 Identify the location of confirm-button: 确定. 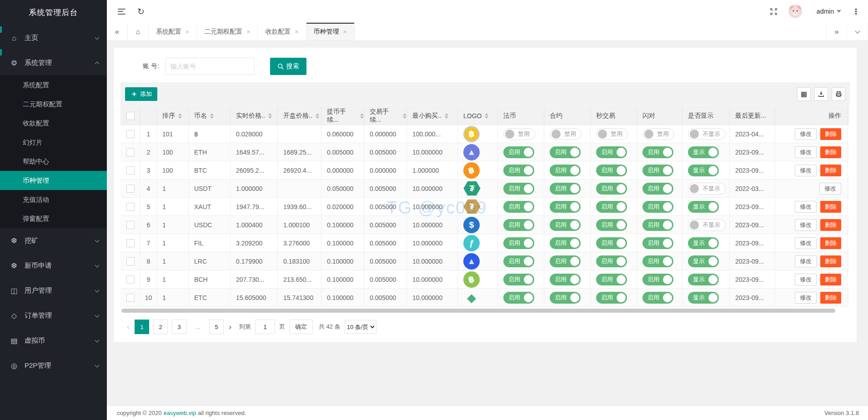
(301, 327).